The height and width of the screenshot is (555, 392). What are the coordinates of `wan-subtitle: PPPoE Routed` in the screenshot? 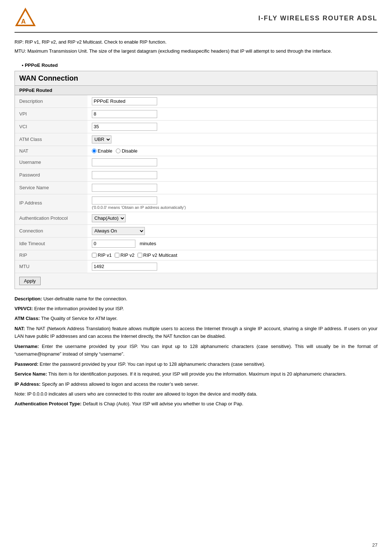 It's located at (196, 90).